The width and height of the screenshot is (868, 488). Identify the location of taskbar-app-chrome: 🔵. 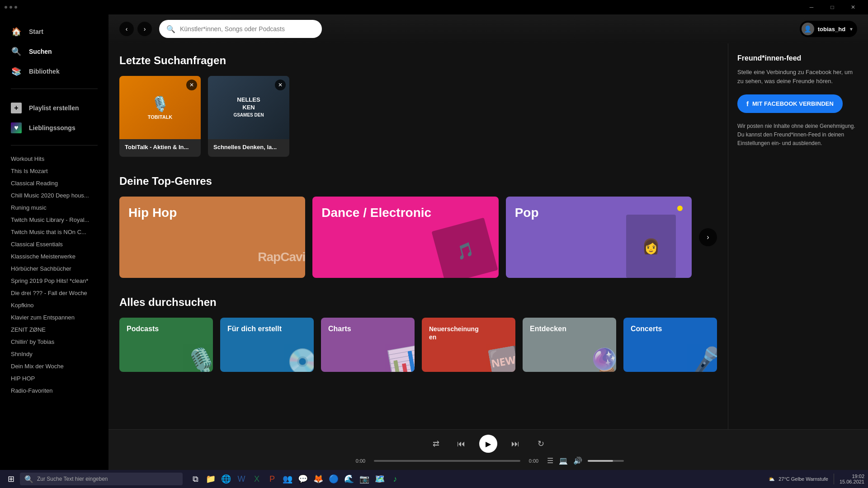
(334, 479).